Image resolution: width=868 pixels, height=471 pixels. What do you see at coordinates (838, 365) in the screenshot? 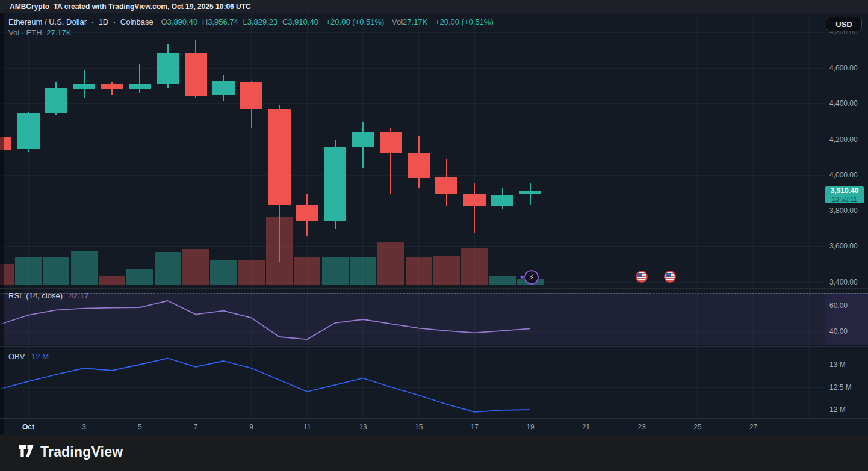
I see `obv-tick-label: 13 M` at bounding box center [838, 365].